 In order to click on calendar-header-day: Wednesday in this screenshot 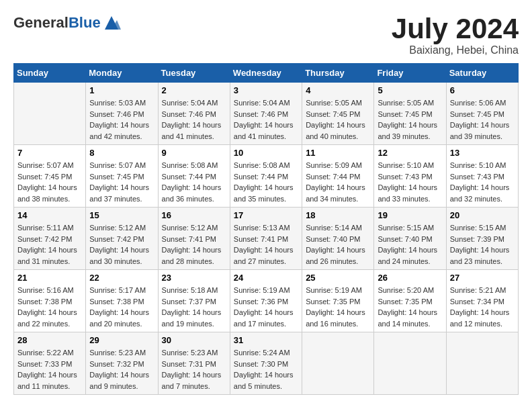, I will do `click(266, 73)`.